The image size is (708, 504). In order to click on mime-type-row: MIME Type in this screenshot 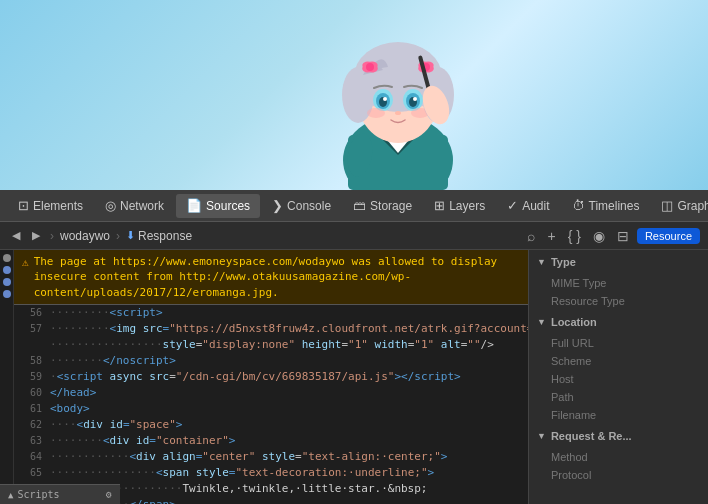, I will do `click(618, 283)`.